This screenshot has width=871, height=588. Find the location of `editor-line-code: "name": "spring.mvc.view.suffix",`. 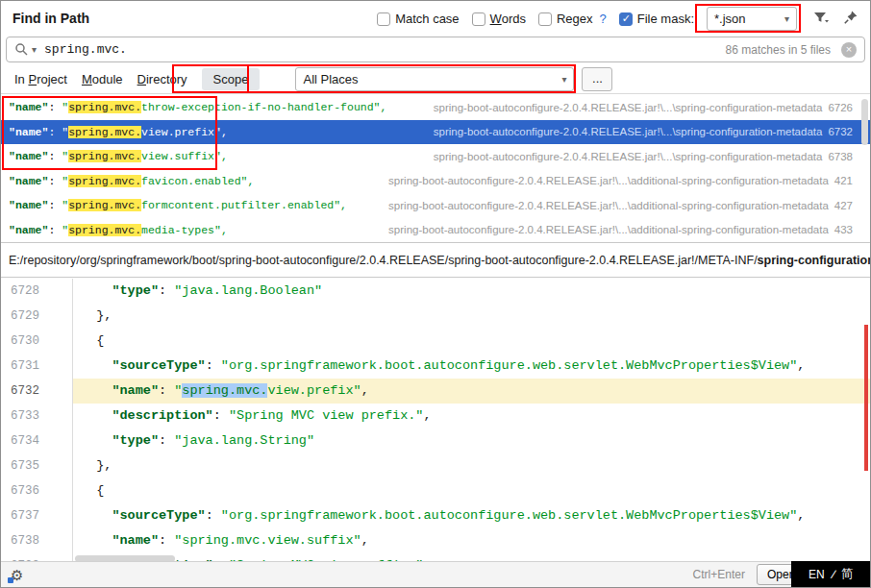

editor-line-code: "name": "spring.mvc.view.suffix", is located at coordinates (471, 541).